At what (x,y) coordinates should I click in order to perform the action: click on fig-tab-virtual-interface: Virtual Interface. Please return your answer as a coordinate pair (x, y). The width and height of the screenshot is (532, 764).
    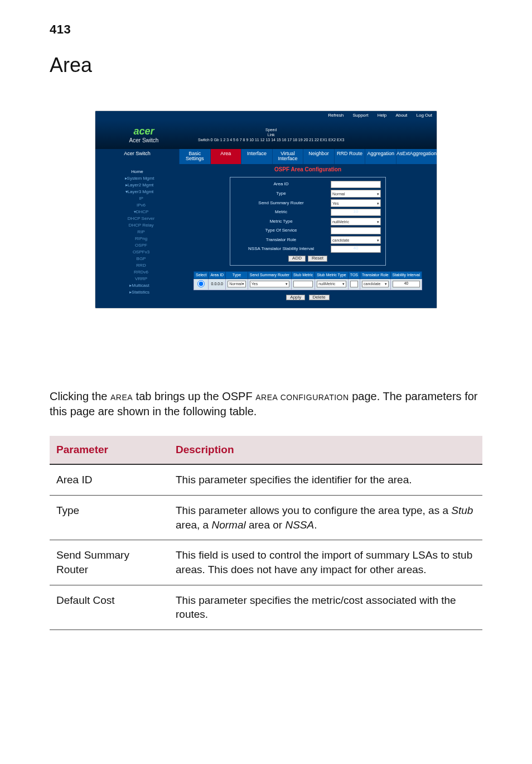
    Looking at the image, I should click on (288, 157).